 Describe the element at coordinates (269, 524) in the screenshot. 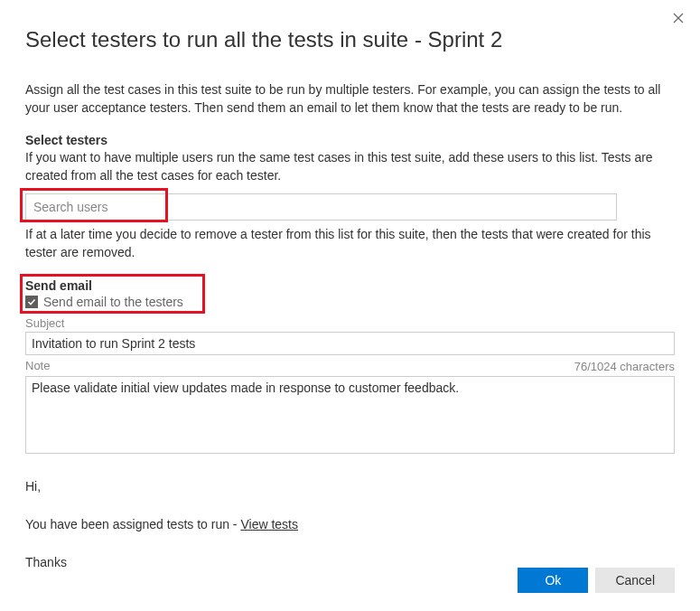

I see `view-tests-link: View tests` at that location.